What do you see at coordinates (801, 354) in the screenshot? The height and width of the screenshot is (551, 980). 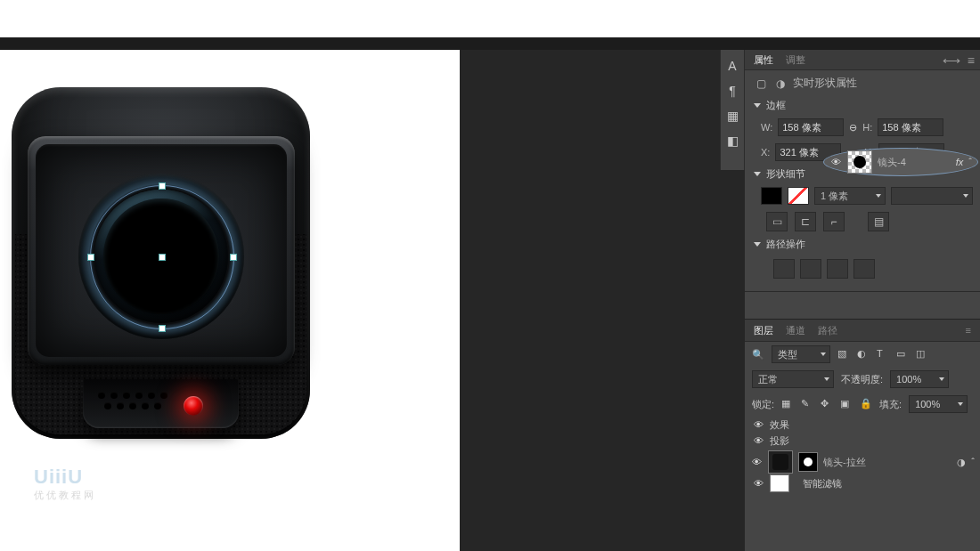 I see `layer-filter-type: 类型` at bounding box center [801, 354].